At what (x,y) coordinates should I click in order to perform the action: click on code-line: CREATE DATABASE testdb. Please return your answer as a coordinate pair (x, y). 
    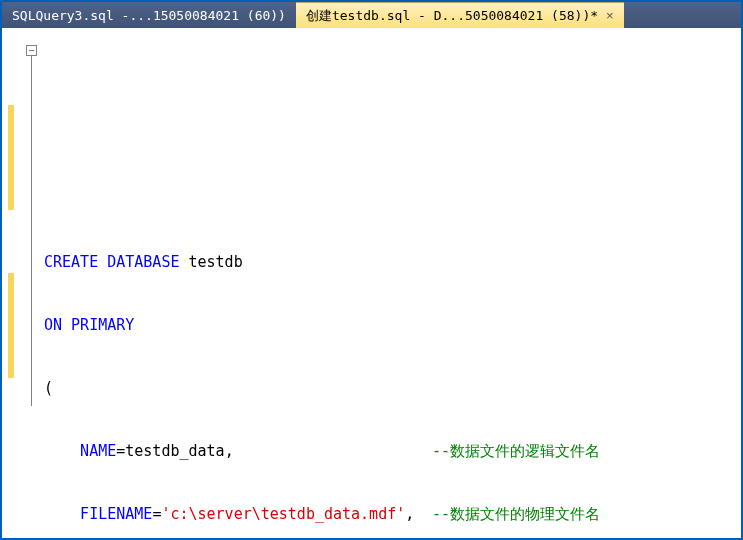
    Looking at the image, I should click on (392, 262).